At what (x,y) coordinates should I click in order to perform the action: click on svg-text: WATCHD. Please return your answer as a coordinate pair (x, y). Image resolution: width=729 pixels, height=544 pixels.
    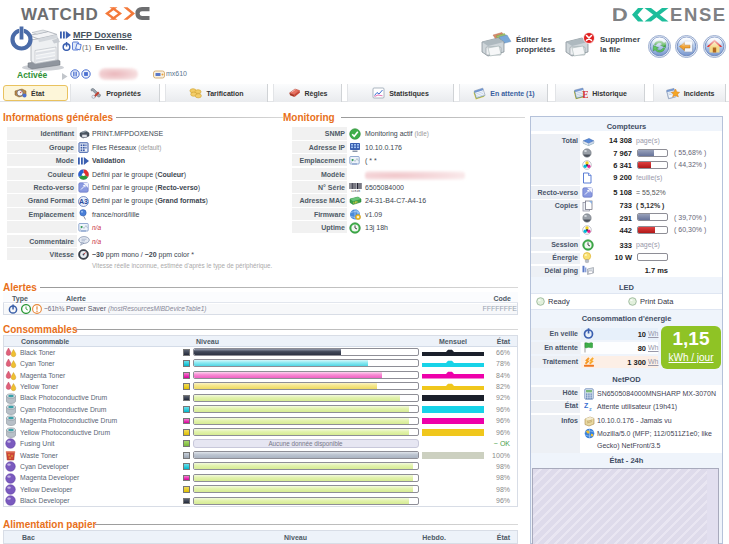
    Looking at the image, I should click on (60, 14).